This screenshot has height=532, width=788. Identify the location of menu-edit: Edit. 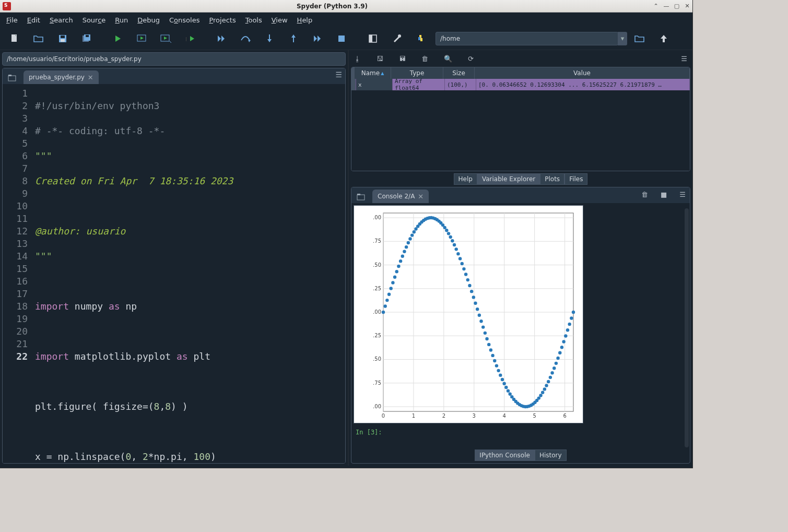
(33, 20).